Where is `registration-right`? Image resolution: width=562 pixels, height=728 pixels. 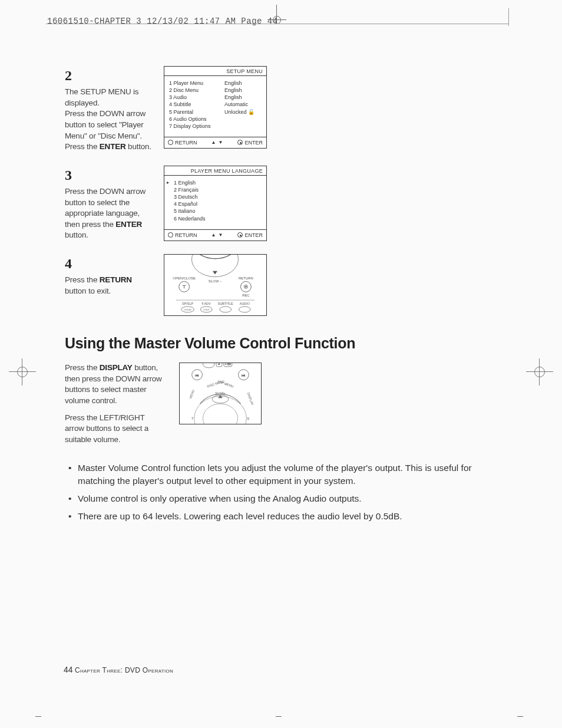
registration-right is located at coordinates (540, 372).